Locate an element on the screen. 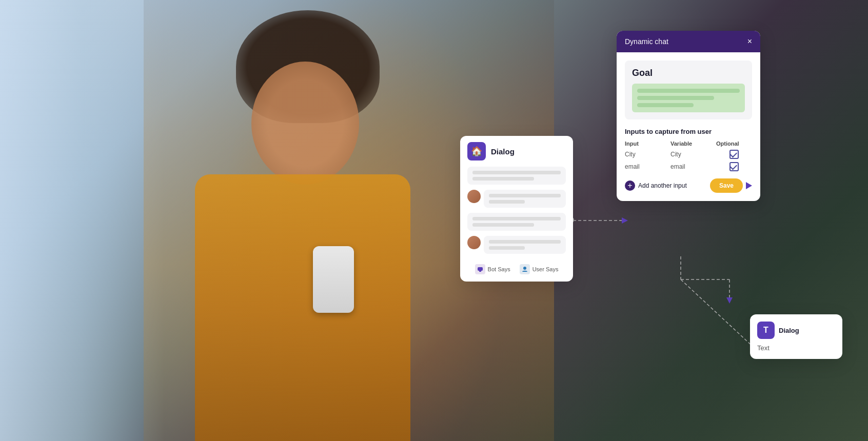 The height and width of the screenshot is (441, 868). bot-icon is located at coordinates (480, 269).